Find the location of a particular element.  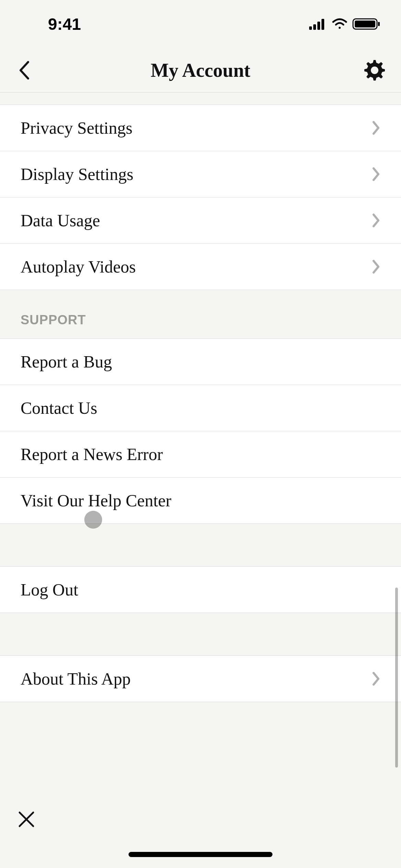

nav-header: My Account is located at coordinates (200, 70).